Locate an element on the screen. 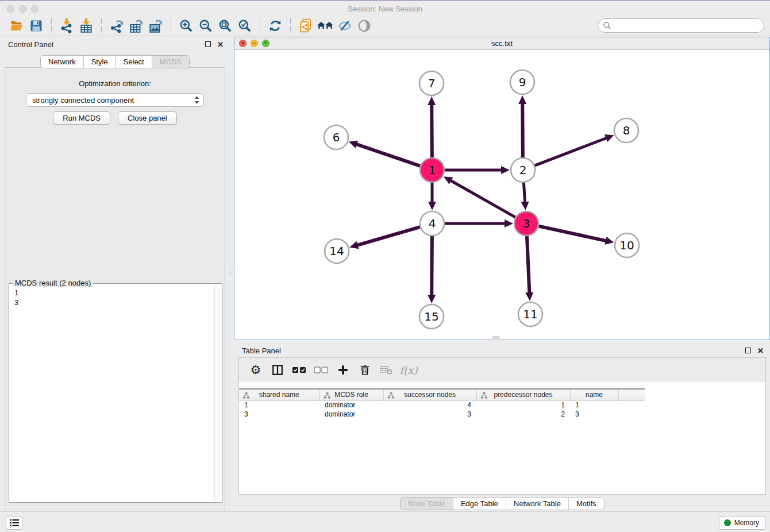 The height and width of the screenshot is (532, 770). float-icon is located at coordinates (208, 44).